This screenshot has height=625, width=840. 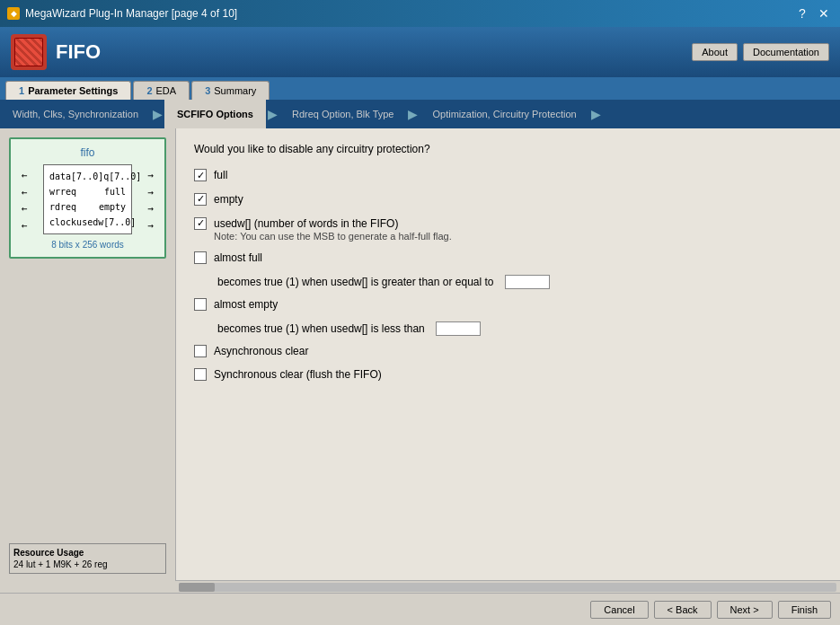 What do you see at coordinates (786, 52) in the screenshot?
I see `documentation-button: Documentation` at bounding box center [786, 52].